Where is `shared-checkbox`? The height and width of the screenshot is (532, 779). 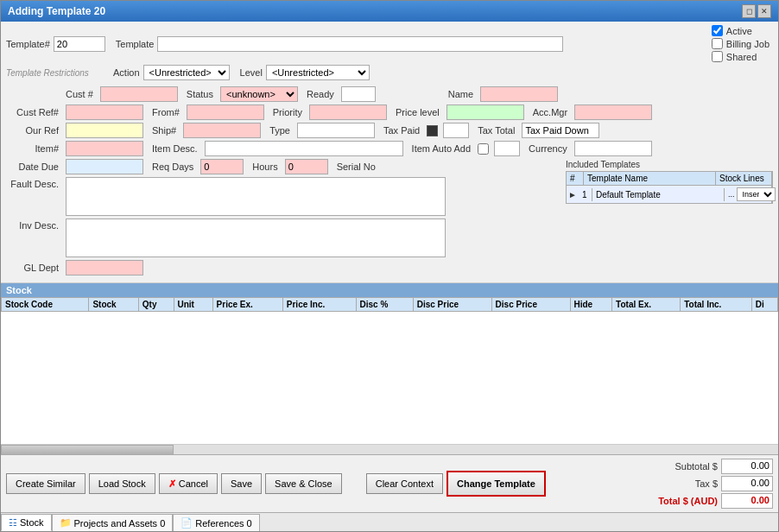 shared-checkbox is located at coordinates (717, 57).